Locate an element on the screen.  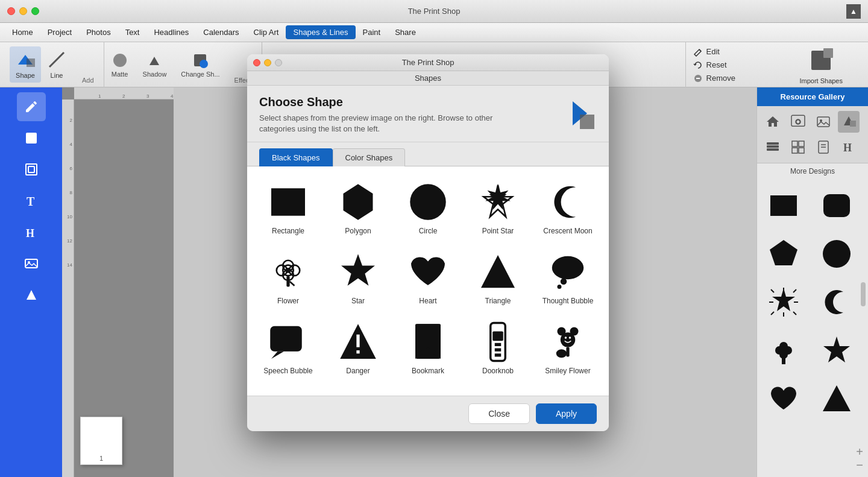
thumb-star is located at coordinates (837, 350).